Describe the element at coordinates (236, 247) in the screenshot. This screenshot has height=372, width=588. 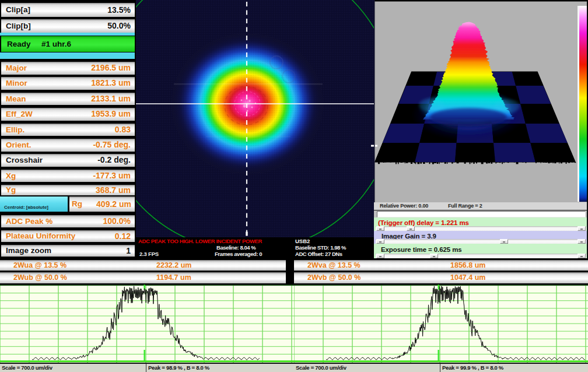
I see `svg-text: Baseline: 8.04 %` at that location.